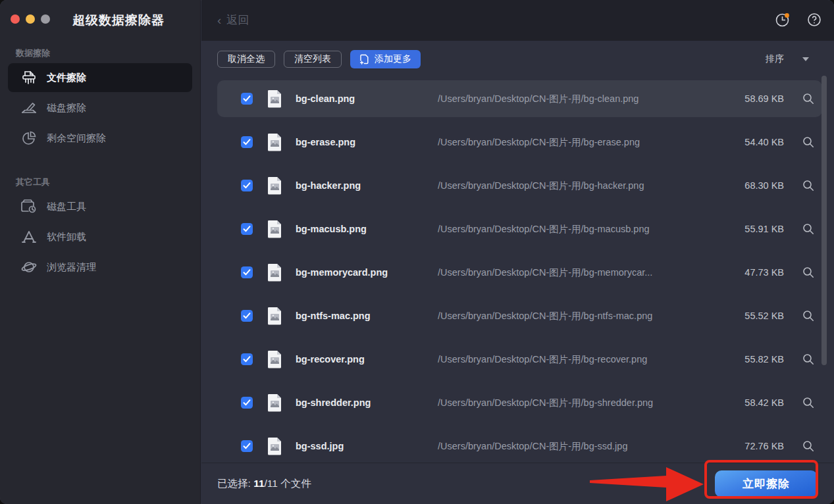 Image resolution: width=834 pixels, height=504 pixels. Describe the element at coordinates (517, 59) in the screenshot. I see `toolbar: 取消全选 清空列表 添加更多 排序` at that location.